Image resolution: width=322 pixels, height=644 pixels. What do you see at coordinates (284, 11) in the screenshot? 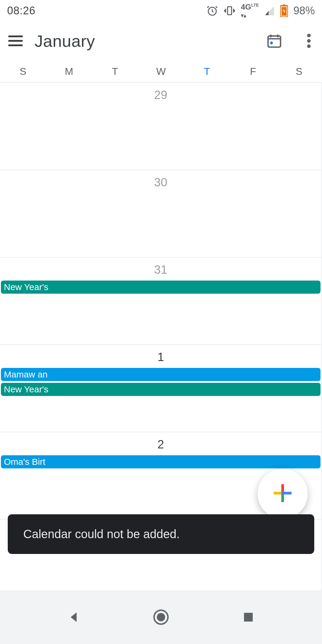
I see `battery-icon` at bounding box center [284, 11].